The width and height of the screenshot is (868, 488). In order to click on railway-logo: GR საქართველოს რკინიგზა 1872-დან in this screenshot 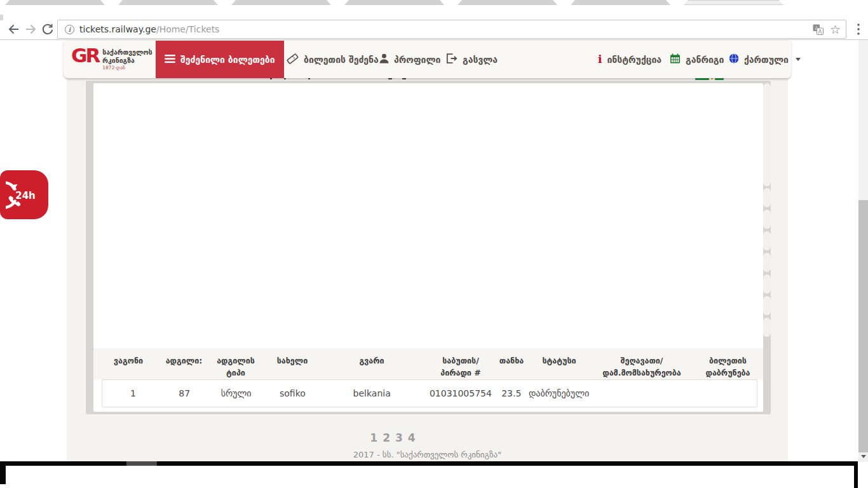, I will do `click(112, 58)`.